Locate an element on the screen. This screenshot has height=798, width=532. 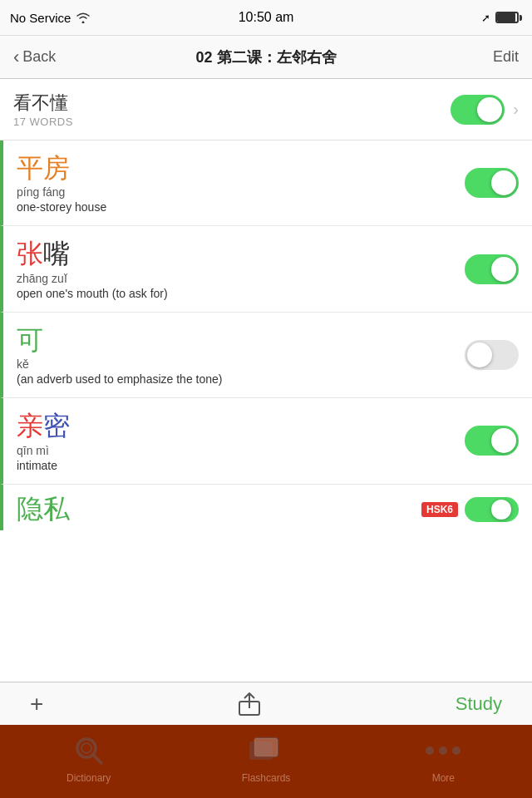
word-definition: open one's mouth (to ask for) is located at coordinates (241, 293).